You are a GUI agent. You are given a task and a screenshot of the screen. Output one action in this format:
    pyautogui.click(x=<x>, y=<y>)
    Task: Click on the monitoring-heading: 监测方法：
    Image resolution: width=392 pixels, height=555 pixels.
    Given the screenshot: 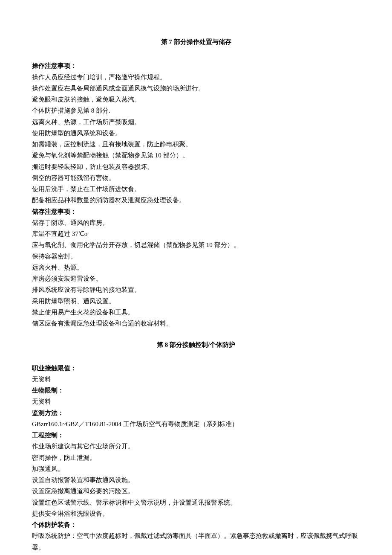 What is the action you would take?
    pyautogui.click(x=196, y=413)
    